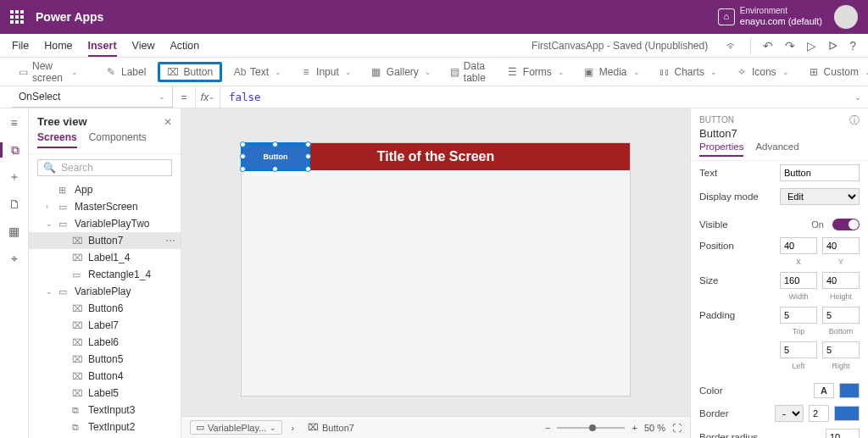 Image resolution: width=868 pixels, height=438 pixels. What do you see at coordinates (654, 428) in the screenshot?
I see `zoom-level: 50 %` at bounding box center [654, 428].